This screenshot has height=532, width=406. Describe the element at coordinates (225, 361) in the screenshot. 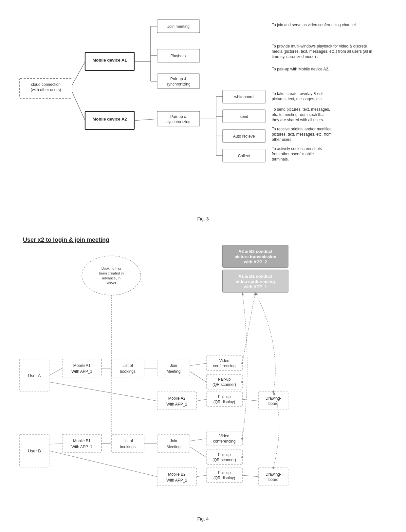

I see `svg-text: Video` at that location.